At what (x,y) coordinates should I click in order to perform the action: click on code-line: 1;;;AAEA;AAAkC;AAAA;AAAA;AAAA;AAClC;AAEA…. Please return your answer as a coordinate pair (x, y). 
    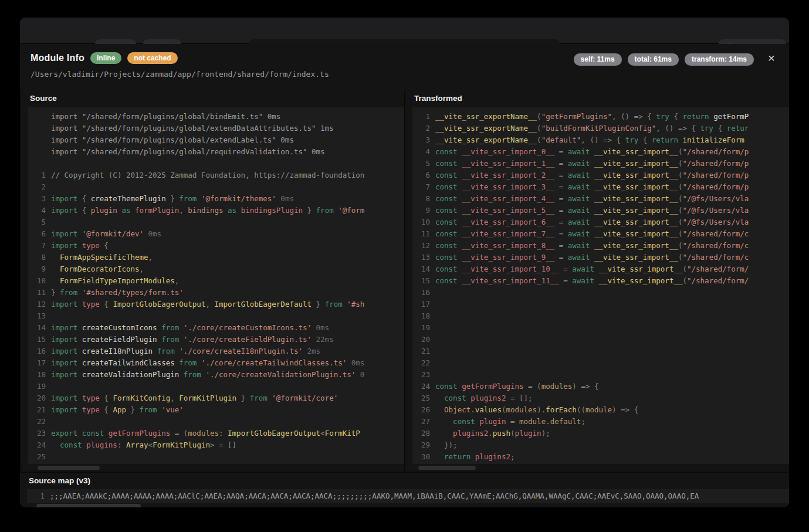
    Looking at the image, I should click on (411, 496).